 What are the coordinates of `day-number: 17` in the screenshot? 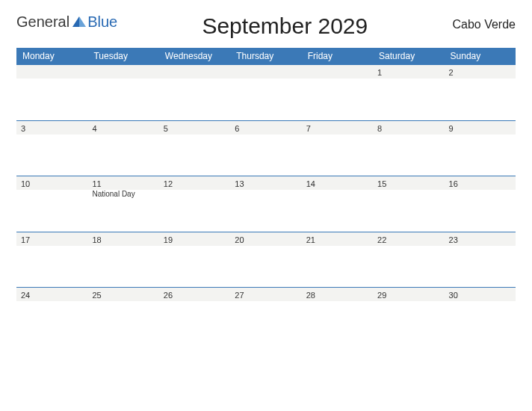 It's located at (25, 240).